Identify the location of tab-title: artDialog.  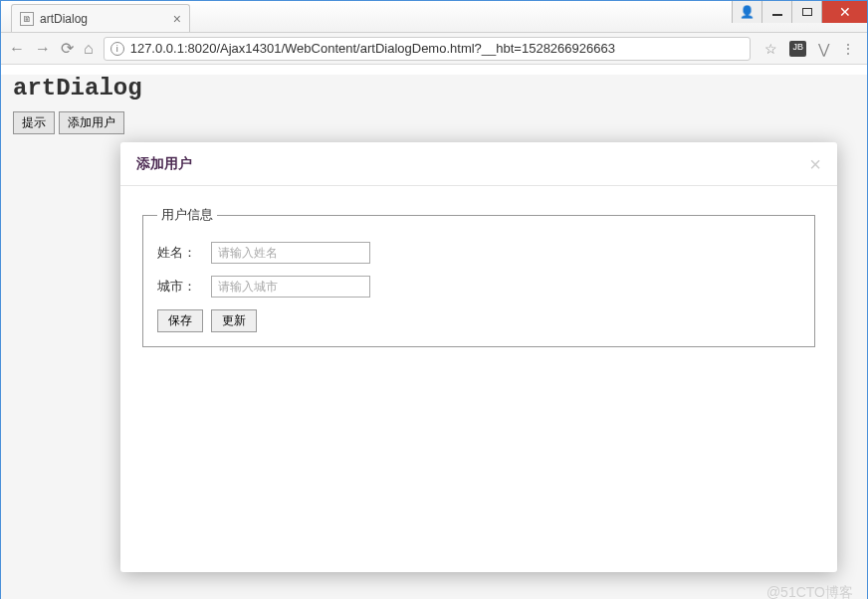
(104, 19).